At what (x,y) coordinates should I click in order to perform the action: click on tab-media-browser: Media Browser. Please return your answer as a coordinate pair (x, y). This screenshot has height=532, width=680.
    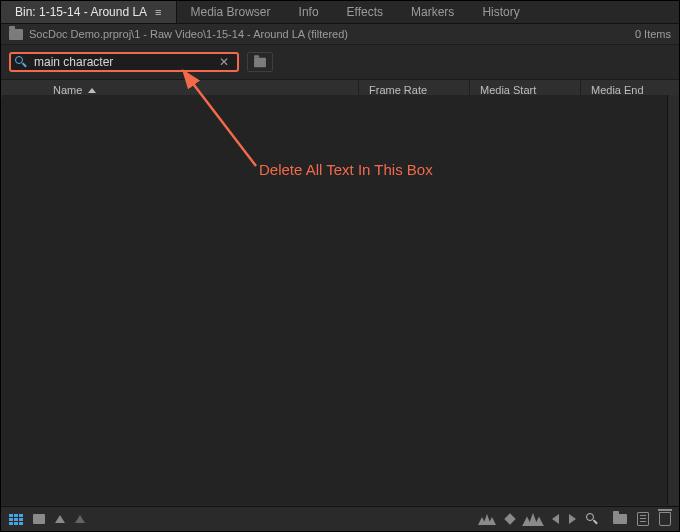
    Looking at the image, I should click on (231, 12).